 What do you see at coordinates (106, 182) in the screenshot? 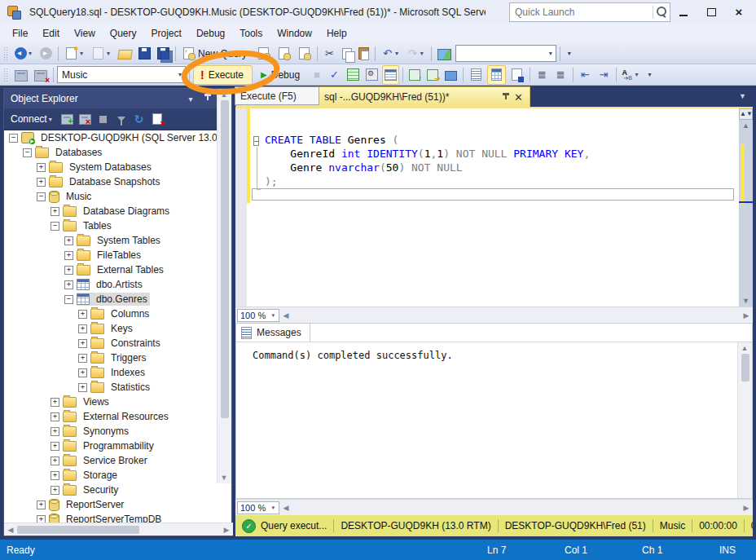
I see `tree-node-content: Database Snapshots` at bounding box center [106, 182].